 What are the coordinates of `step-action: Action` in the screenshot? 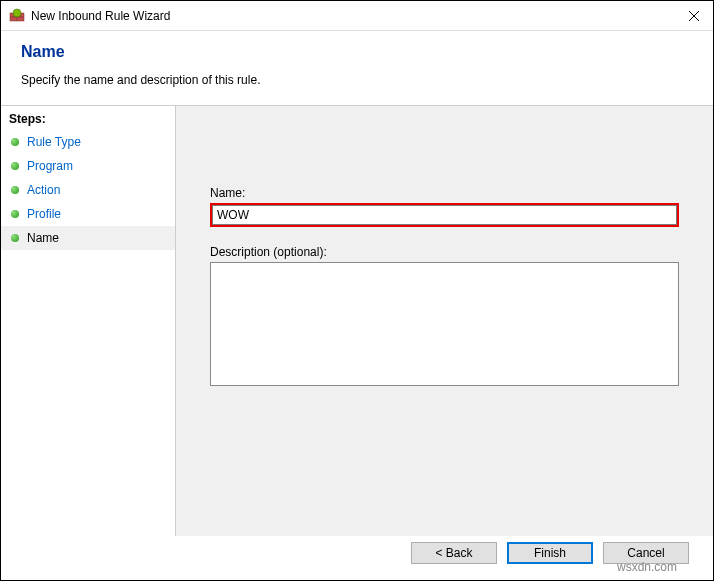 It's located at (88, 190).